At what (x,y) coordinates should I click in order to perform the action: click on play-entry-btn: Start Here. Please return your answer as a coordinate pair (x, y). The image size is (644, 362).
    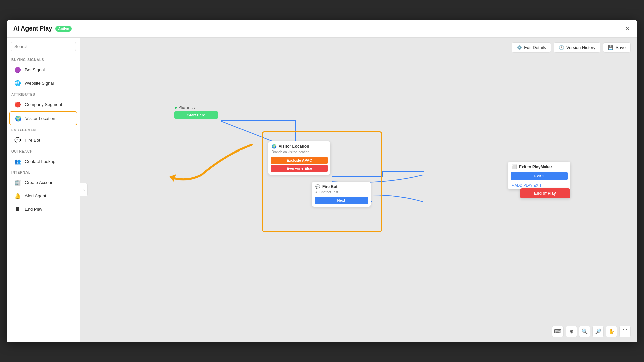
    Looking at the image, I should click on (196, 115).